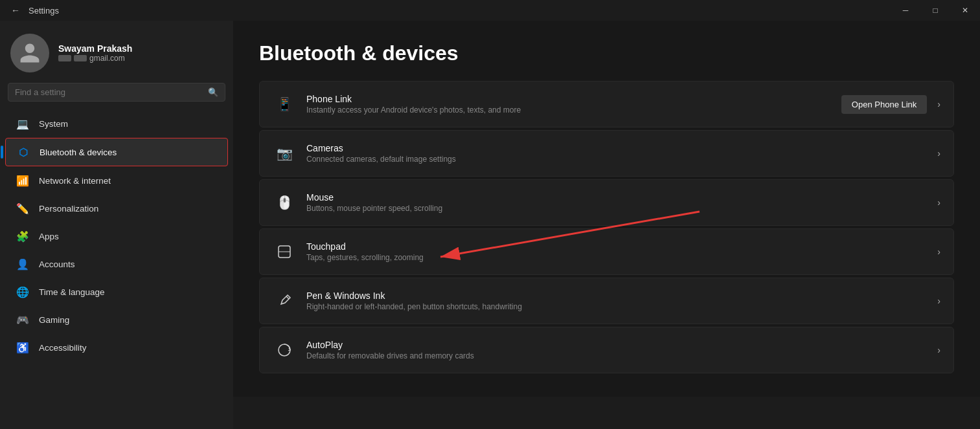 The height and width of the screenshot is (429, 980). Describe the element at coordinates (619, 301) in the screenshot. I see `pen-ink-text: Pen & Windows Ink Right-handed or left-h…` at that location.